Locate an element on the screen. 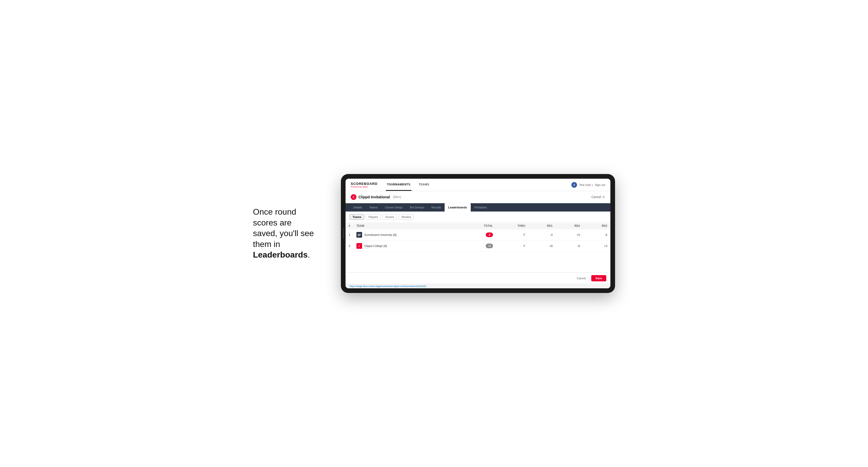  tablet-device: SCOREBOARD Powered by clippd TOURNAMENTS… is located at coordinates (478, 234).